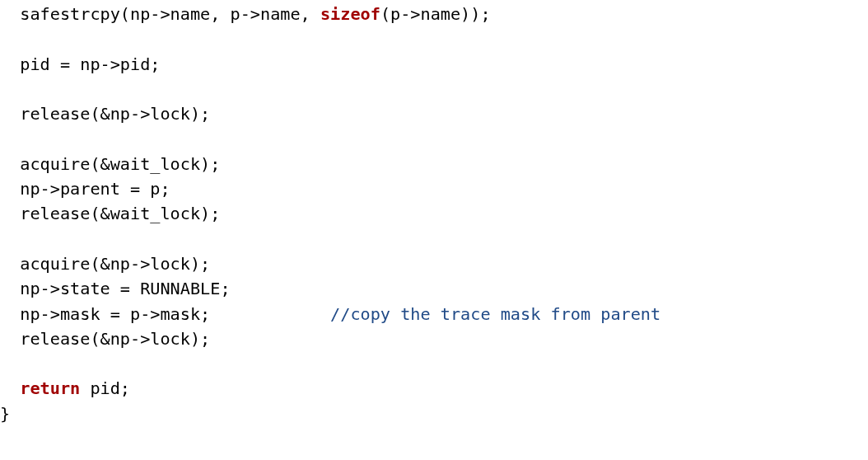 Image resolution: width=868 pixels, height=460 pixels. What do you see at coordinates (110, 214) in the screenshot?
I see `code-line: release(&wait_lock);` at bounding box center [110, 214].